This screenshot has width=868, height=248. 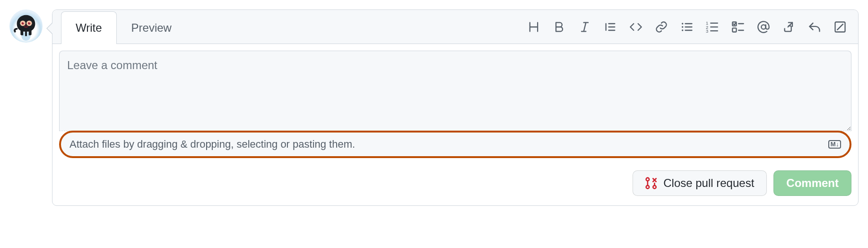 I want to click on ordered-list-icon: 123, so click(x=712, y=27).